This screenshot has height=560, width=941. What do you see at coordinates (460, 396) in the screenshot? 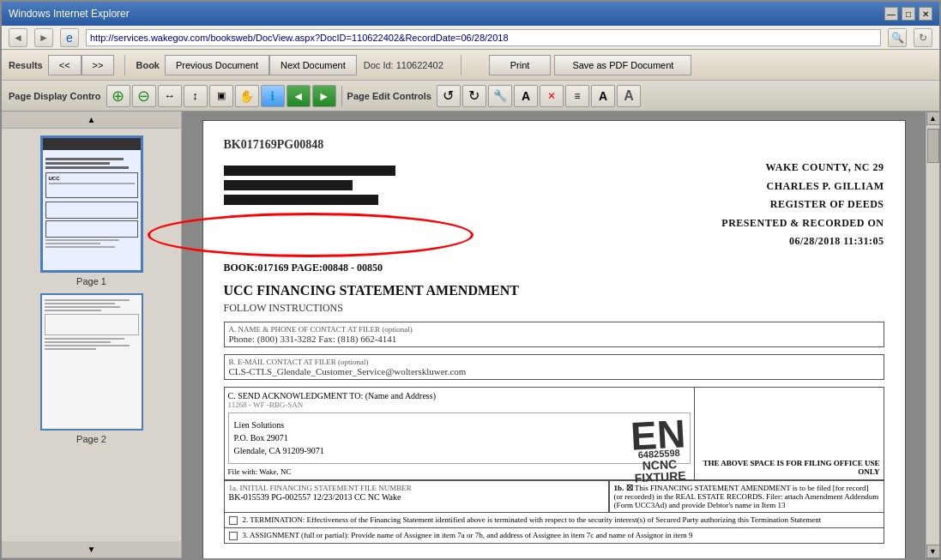
I see `section-c-label: C. SEND ACKNOWLEDGMENT TO: (Name and Add…` at bounding box center [460, 396].